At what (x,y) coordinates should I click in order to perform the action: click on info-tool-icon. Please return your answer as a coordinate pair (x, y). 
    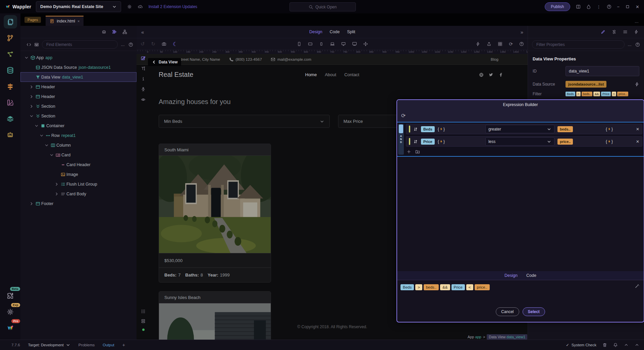
    Looking at the image, I should click on (143, 79).